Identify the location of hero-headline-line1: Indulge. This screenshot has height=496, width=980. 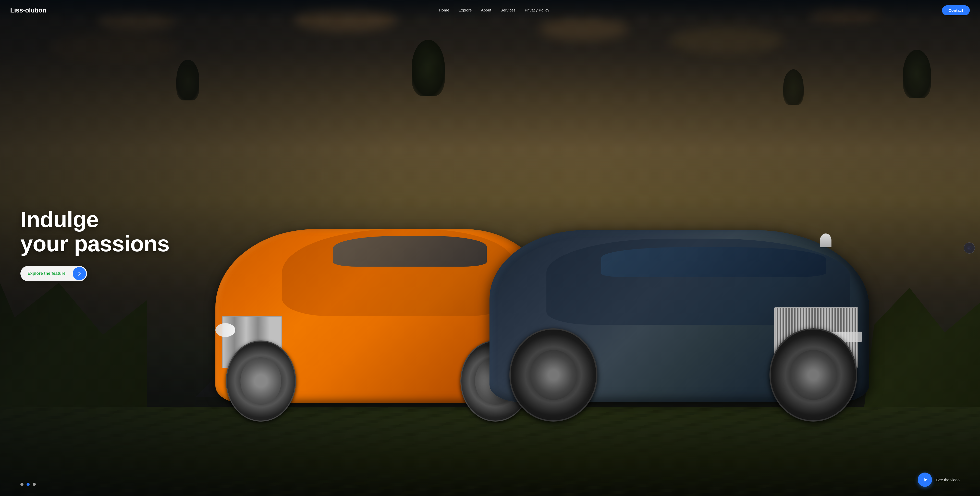
(59, 219).